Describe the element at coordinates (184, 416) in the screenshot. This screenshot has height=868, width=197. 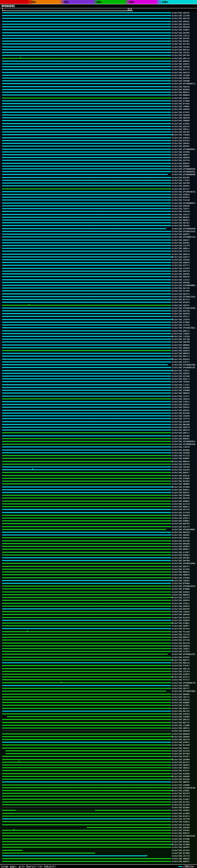
I see `hit-label: UniRef100_C6SW70` at that location.